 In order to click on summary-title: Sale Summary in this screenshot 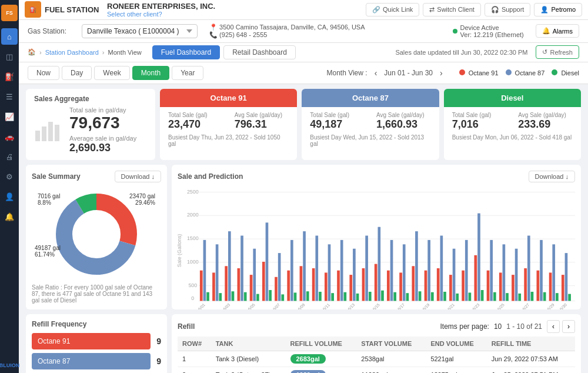, I will do `click(56, 176)`.